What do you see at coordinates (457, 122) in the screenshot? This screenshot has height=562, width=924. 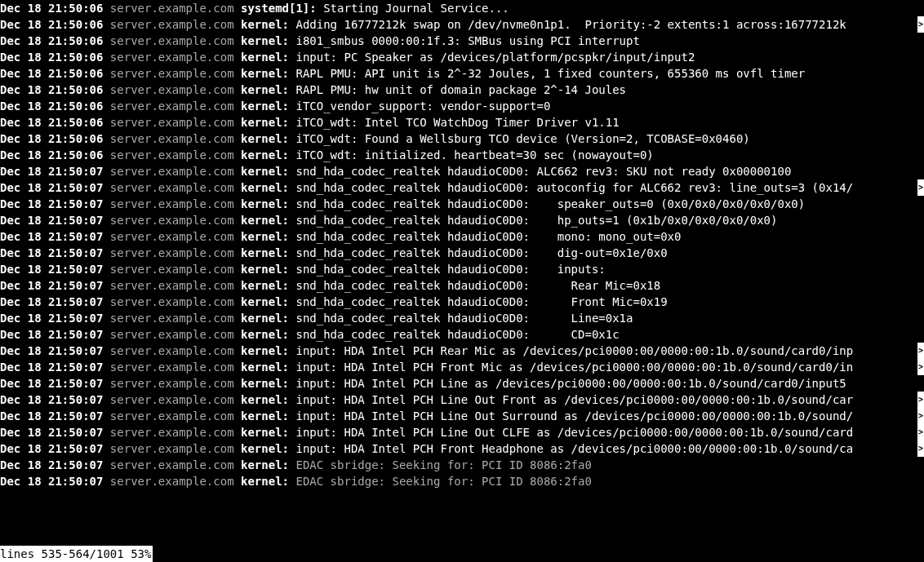 I see `log-message: iTCO_wdt: Intel TCO WatchDog Timer Drive…` at bounding box center [457, 122].